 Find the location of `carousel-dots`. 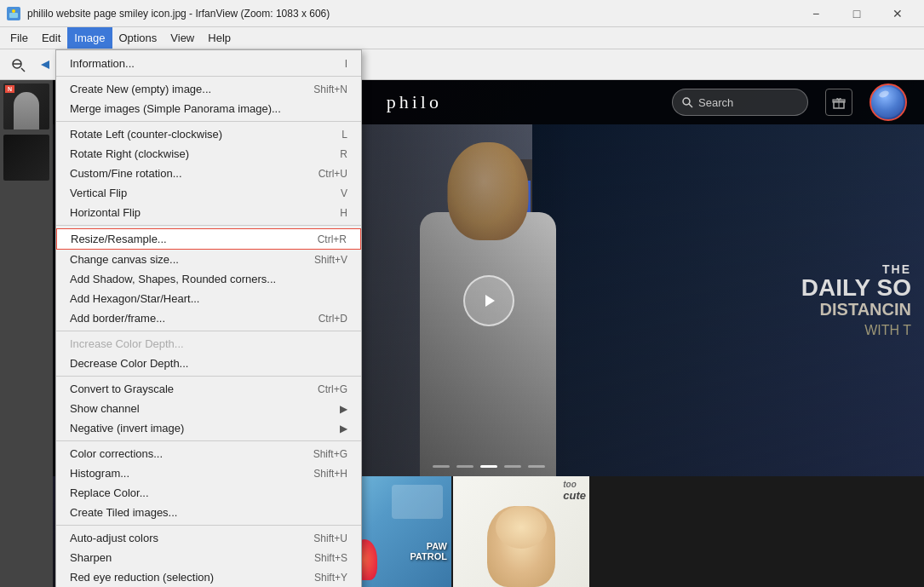

carousel-dots is located at coordinates (489, 467).